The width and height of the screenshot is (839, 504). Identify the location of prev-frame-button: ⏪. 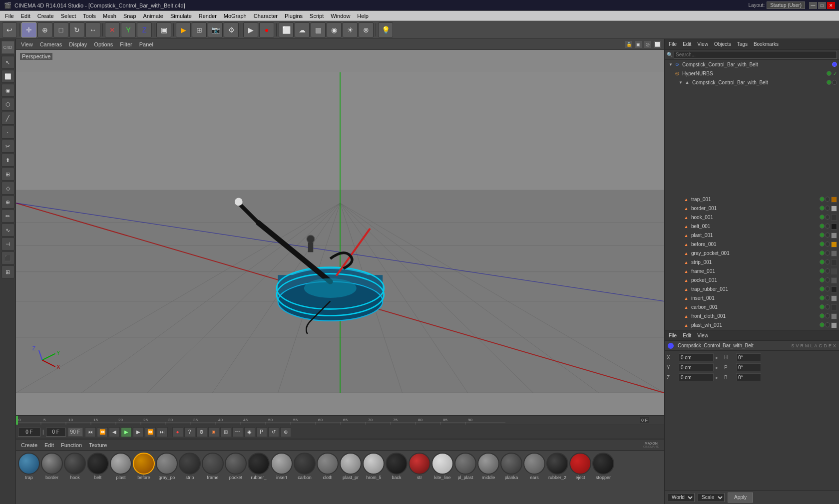
(102, 432).